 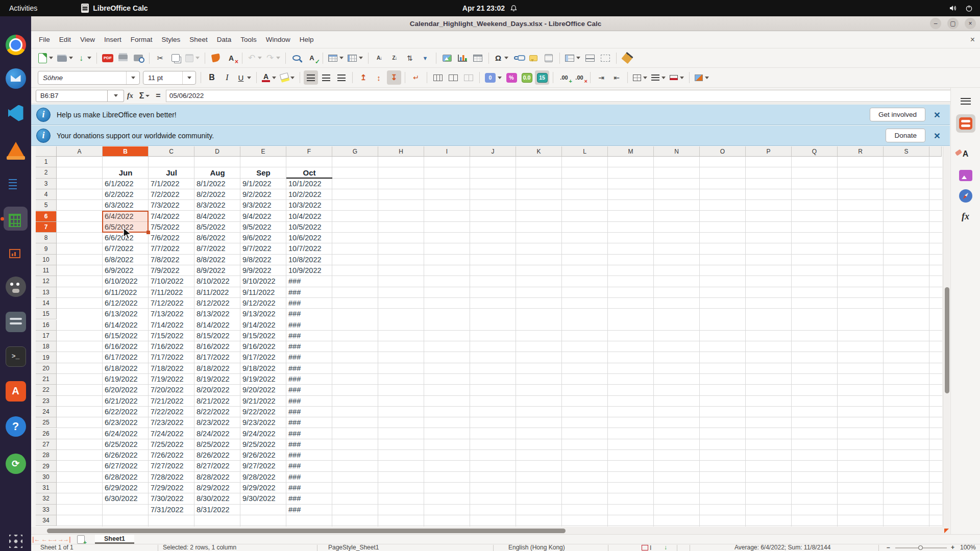 What do you see at coordinates (15, 540) in the screenshot?
I see `dock-item-app-grid` at bounding box center [15, 540].